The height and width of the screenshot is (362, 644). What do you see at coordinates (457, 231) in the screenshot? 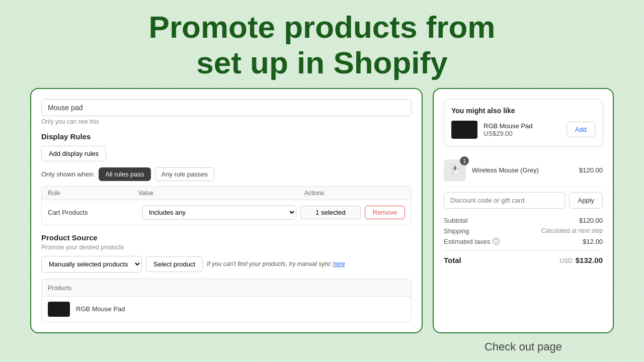
I see `shipping-label: Shipping` at bounding box center [457, 231].